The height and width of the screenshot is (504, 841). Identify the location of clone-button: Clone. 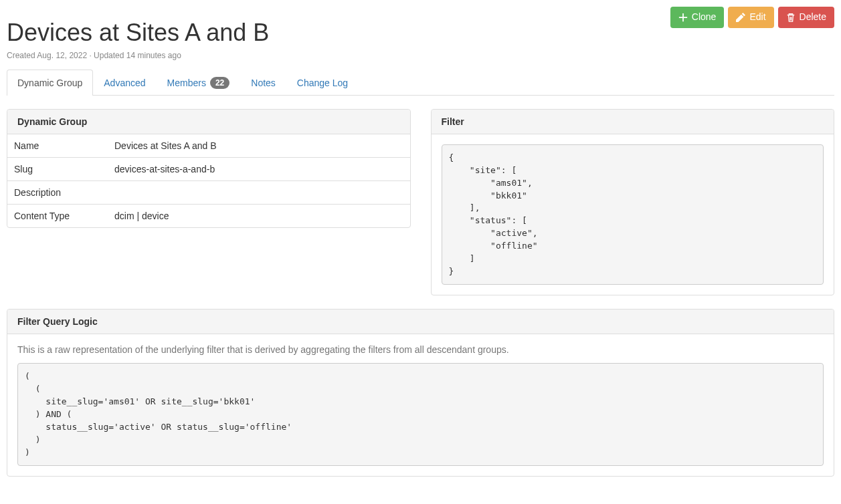
(697, 17).